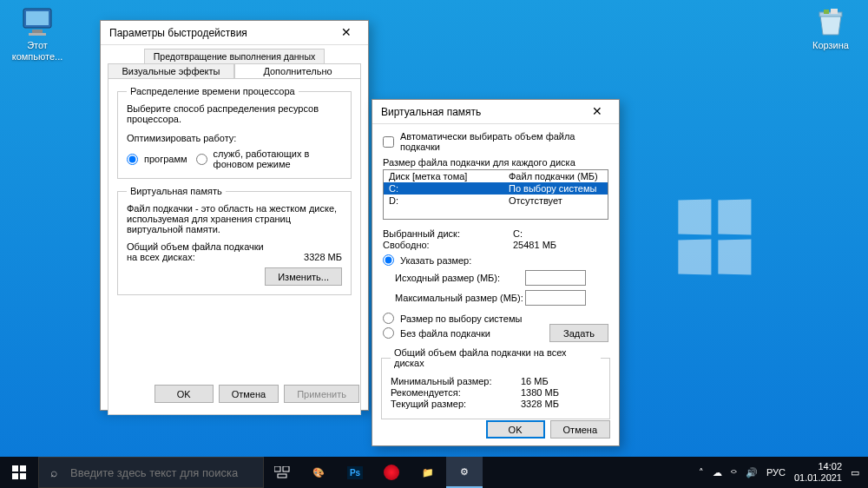 The height and width of the screenshot is (488, 868). What do you see at coordinates (434, 472) in the screenshot?
I see `taskbar: ⌕ 🎨 Ps 📁 ⚙ ˄ ☁ ⌔ 🔊 РУС 14:02 01.01.2021 …` at bounding box center [434, 472].